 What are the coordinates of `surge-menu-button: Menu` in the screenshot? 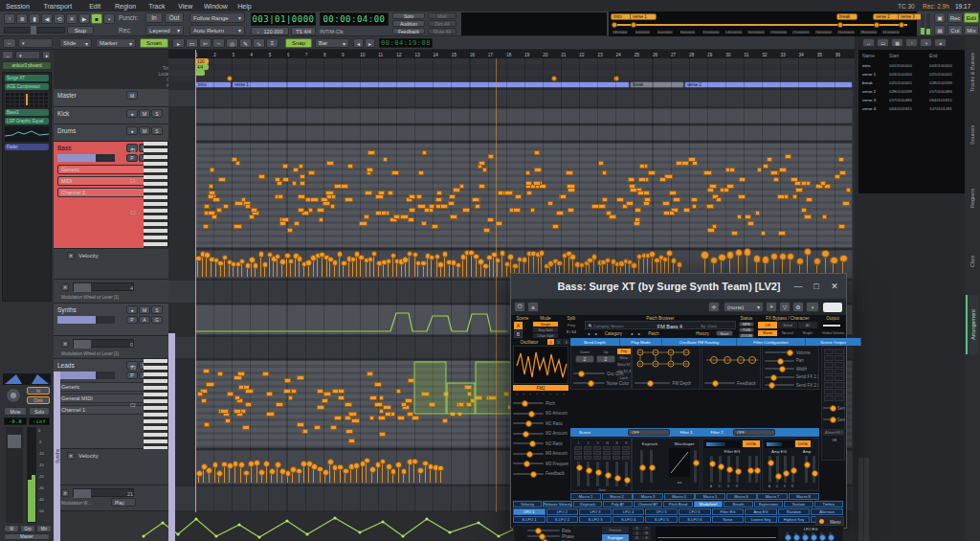 It's located at (830, 521).